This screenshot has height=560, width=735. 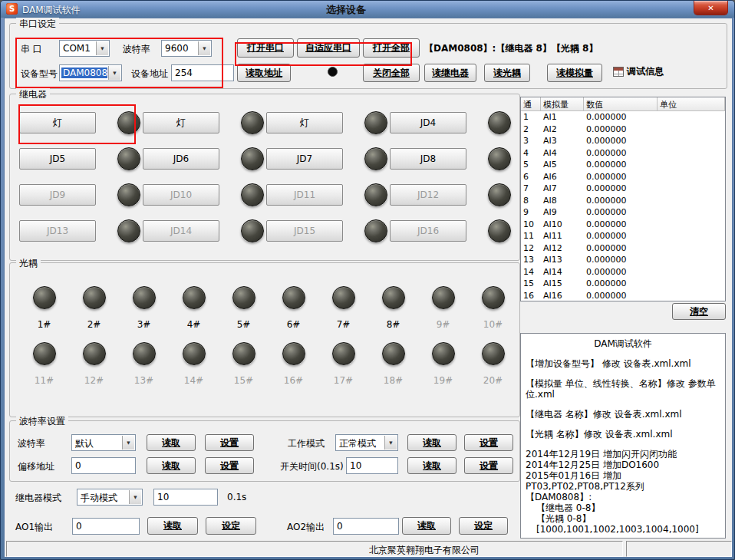 What do you see at coordinates (623, 201) in the screenshot?
I see `analog-table-row-8: 8AI80.000000` at bounding box center [623, 201].